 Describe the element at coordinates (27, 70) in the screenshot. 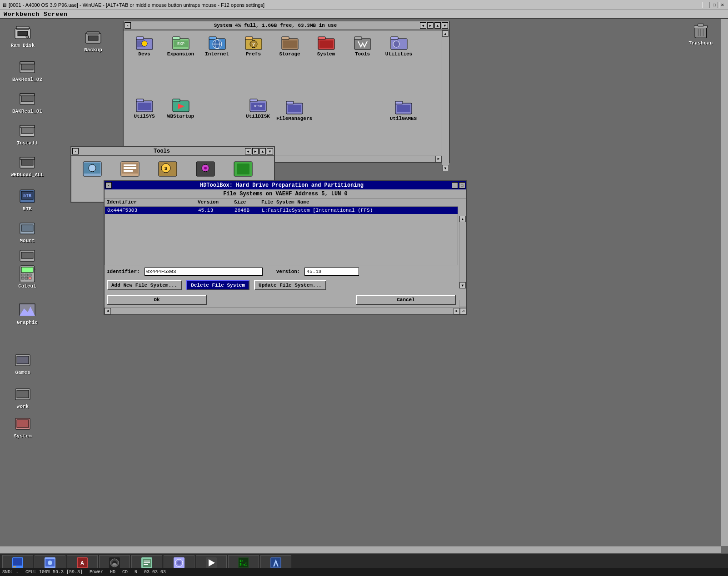

I see `icon-bakreal02: BAKReal_02` at that location.